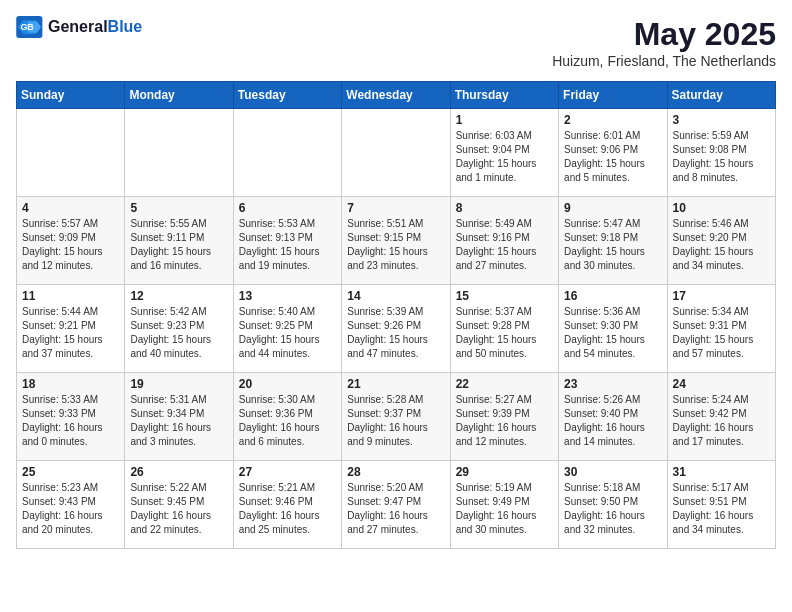 This screenshot has height=612, width=792. Describe the element at coordinates (396, 42) in the screenshot. I see `page-header: GB GeneralBlue May 2025 Huizum, Frieslan…` at that location.